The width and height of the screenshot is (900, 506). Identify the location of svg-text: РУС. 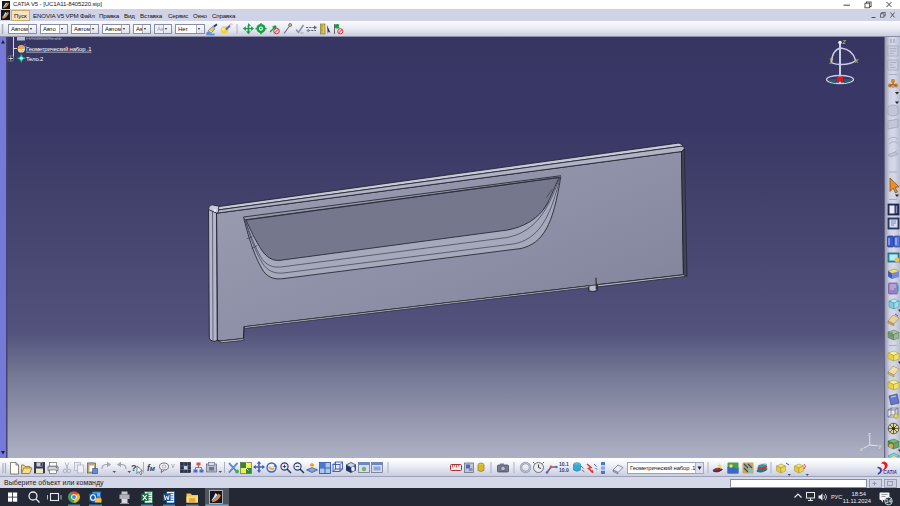
(836, 497).